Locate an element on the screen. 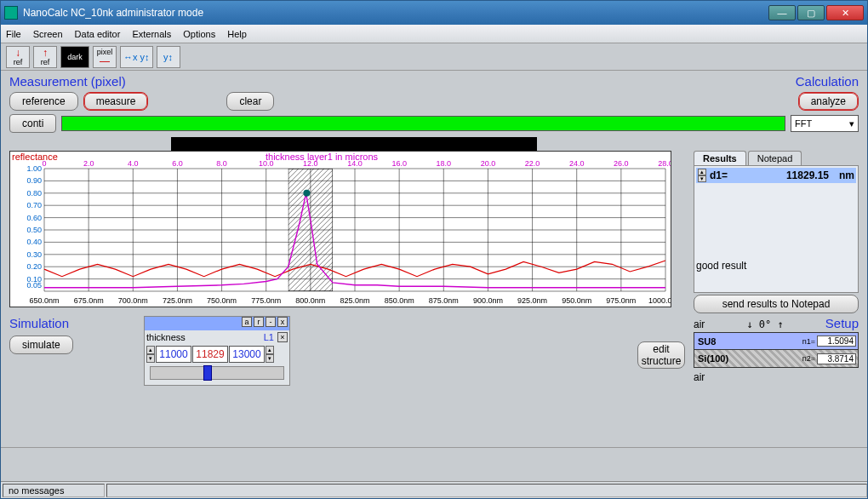 Image resolution: width=868 pixels, height=499 pixels. maximize-button: ▢ is located at coordinates (811, 13).